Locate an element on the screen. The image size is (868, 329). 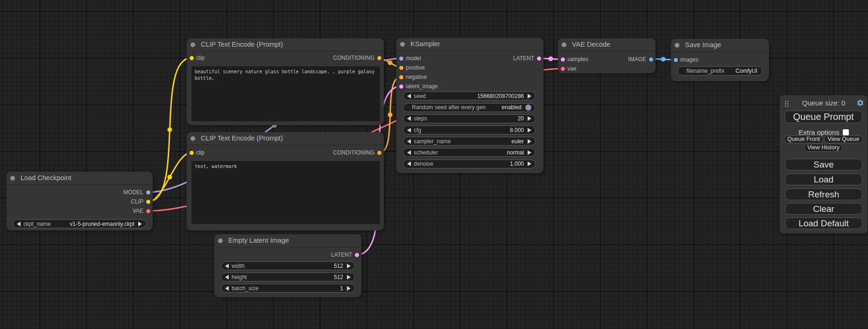
widget-random-seed-toggle: Random seed after every gen enabled is located at coordinates (469, 107).